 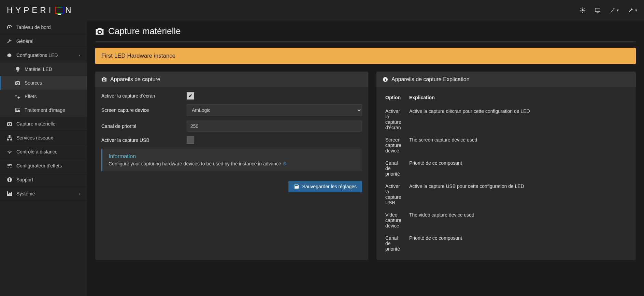 What do you see at coordinates (44, 27) in the screenshot?
I see `sidebar-item-dashboard: Tableau de bord` at bounding box center [44, 27].